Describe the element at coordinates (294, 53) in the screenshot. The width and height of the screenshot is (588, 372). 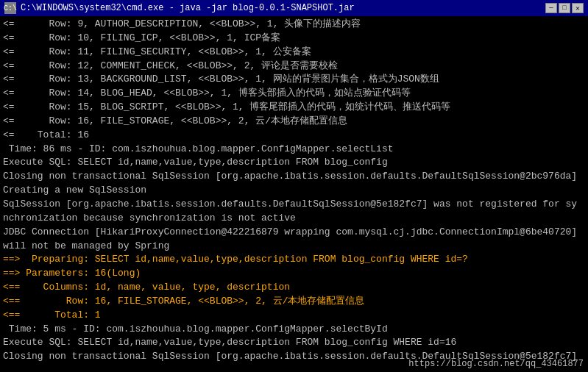
I see `console-line: <= Row: 11, FILING_SECURITY, <<BLOB>>, 1…` at that location.